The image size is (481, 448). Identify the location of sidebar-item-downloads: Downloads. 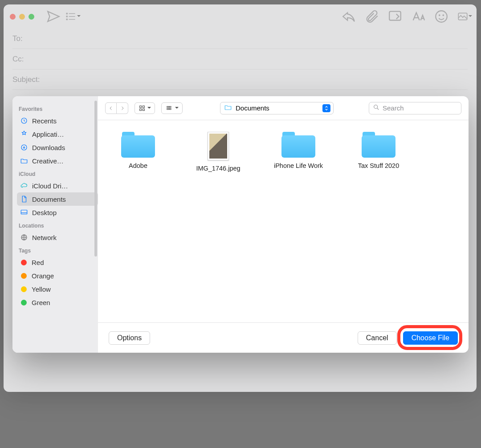
(57, 147).